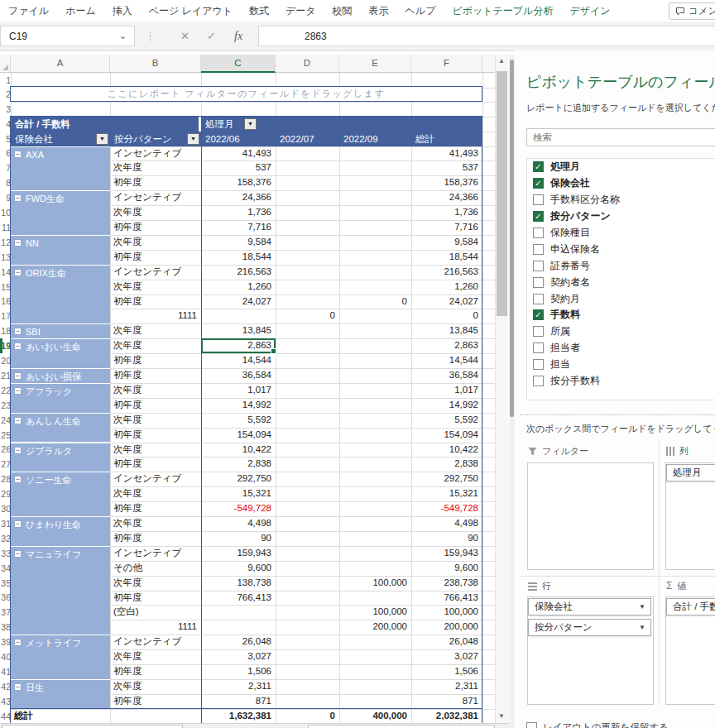 Image resolution: width=715 pixels, height=728 pixels. I want to click on row-header-30: 30, so click(5, 509).